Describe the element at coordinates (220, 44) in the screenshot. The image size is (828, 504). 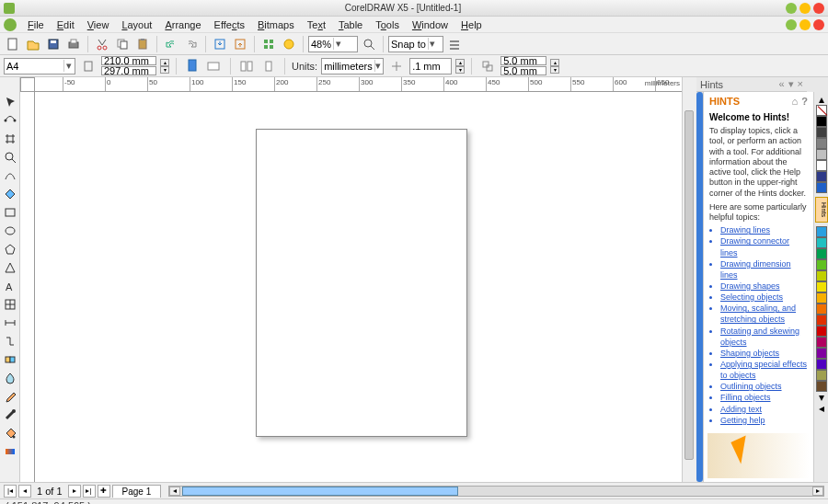
I see `import-button` at that location.